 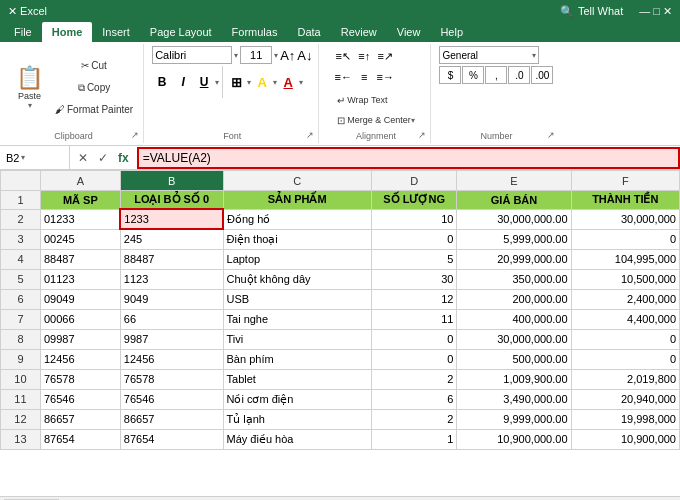 I want to click on cell-r12-c5: 19,998,000, so click(x=625, y=419).